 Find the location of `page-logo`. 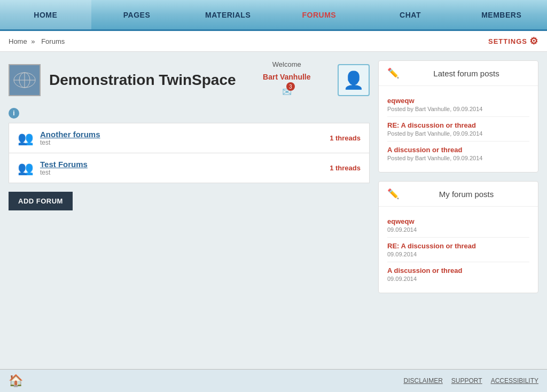

page-logo is located at coordinates (25, 80).